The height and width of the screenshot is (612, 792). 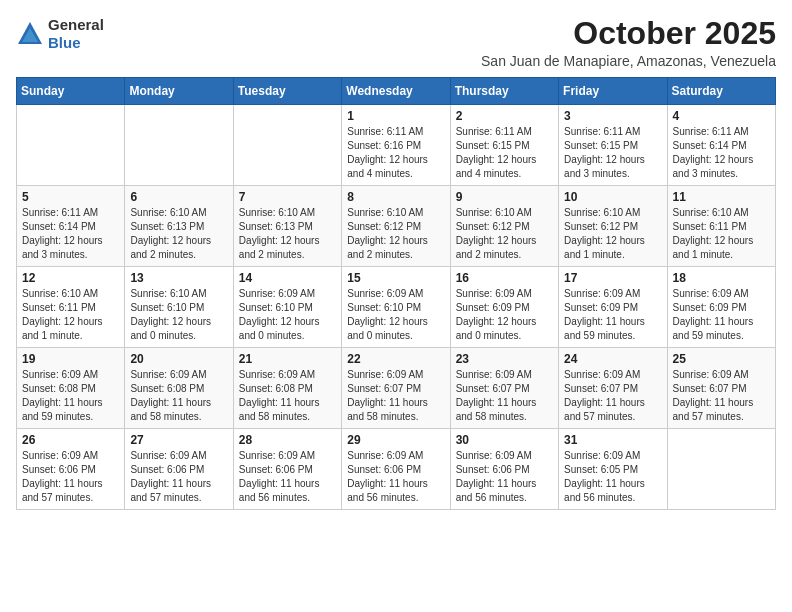 What do you see at coordinates (721, 308) in the screenshot?
I see `calendar-cell: 18Sunrise: 6:09 AMSunset: 6:09 PMDayligh…` at bounding box center [721, 308].